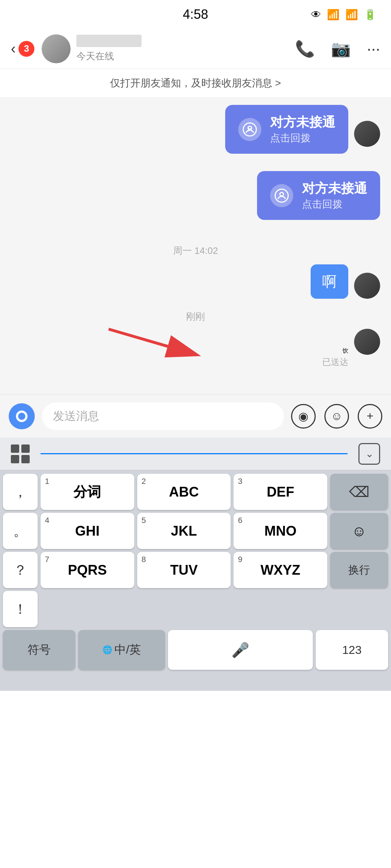  I want to click on phone-icon: 📞, so click(305, 49).